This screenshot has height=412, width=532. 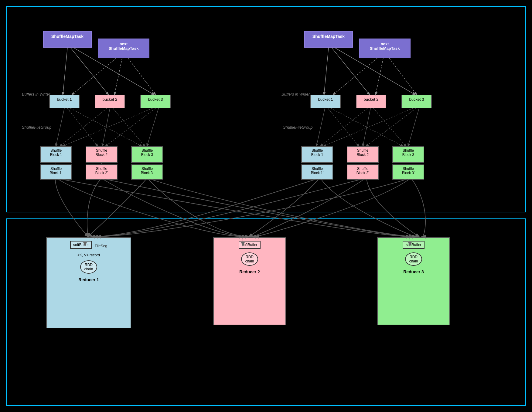 I want to click on left-shuffle-map-task-1: ShuffleMapTask, so click(x=67, y=39).